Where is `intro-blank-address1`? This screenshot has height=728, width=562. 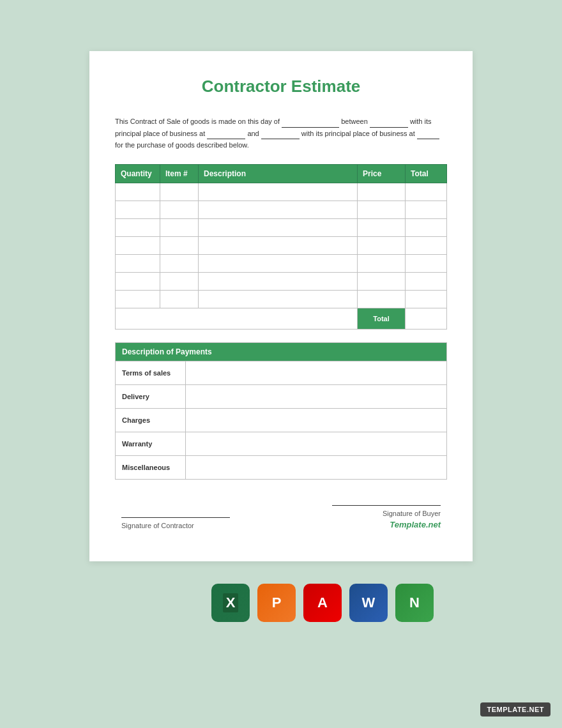
intro-blank-address1 is located at coordinates (226, 135).